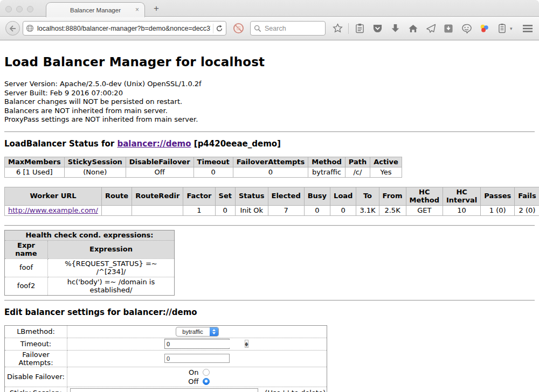  I want to click on search-placeholder: Search, so click(275, 29).